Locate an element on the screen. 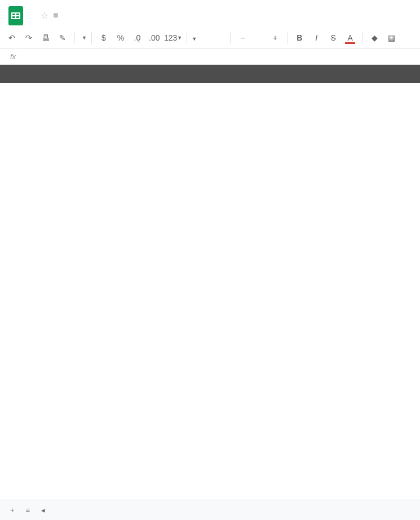 This screenshot has width=420, height=520. strike-button: S is located at coordinates (333, 38).